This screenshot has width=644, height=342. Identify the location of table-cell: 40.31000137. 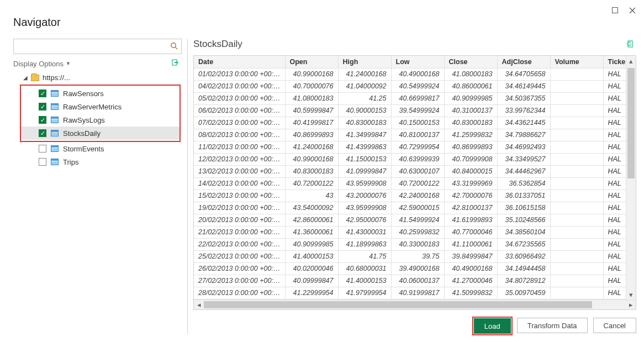
(471, 111).